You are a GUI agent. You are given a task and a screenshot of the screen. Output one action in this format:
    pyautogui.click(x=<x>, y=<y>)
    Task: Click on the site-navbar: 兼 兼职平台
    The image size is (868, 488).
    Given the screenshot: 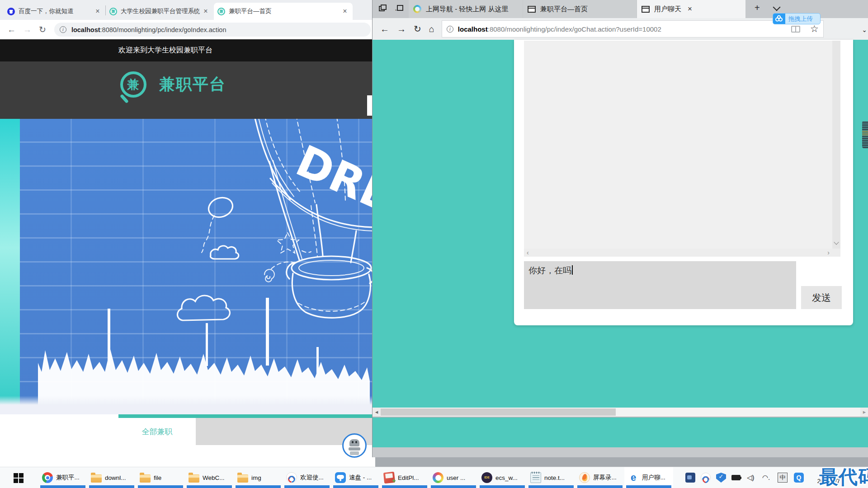 What is the action you would take?
    pyautogui.click(x=188, y=90)
    